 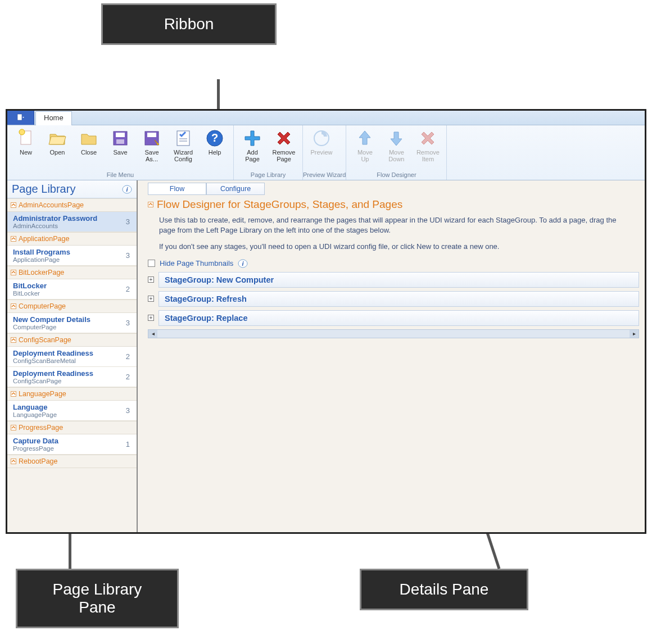 What do you see at coordinates (322, 142) in the screenshot?
I see `preview-button: Preview` at bounding box center [322, 142].